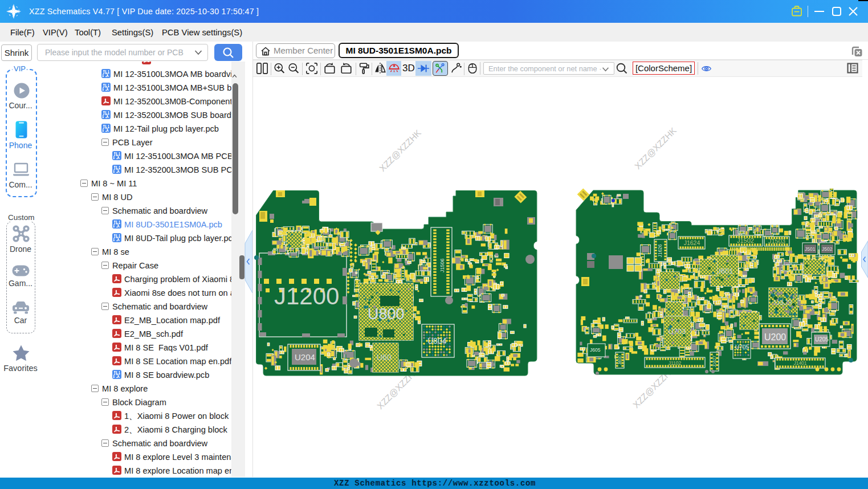 Image resolution: width=868 pixels, height=489 pixels. I want to click on svg-text: U703, so click(677, 332).